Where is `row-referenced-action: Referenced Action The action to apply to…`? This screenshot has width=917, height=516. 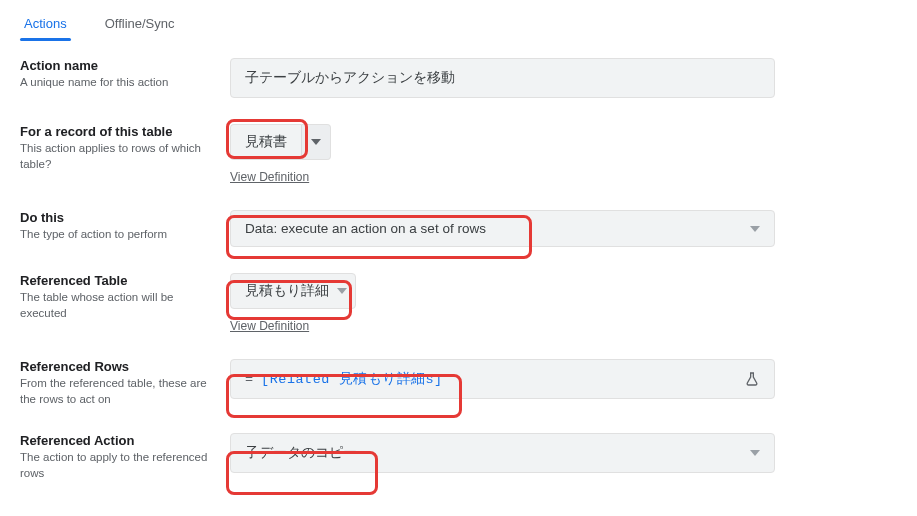 row-referenced-action: Referenced Action The action to apply to… is located at coordinates (458, 457).